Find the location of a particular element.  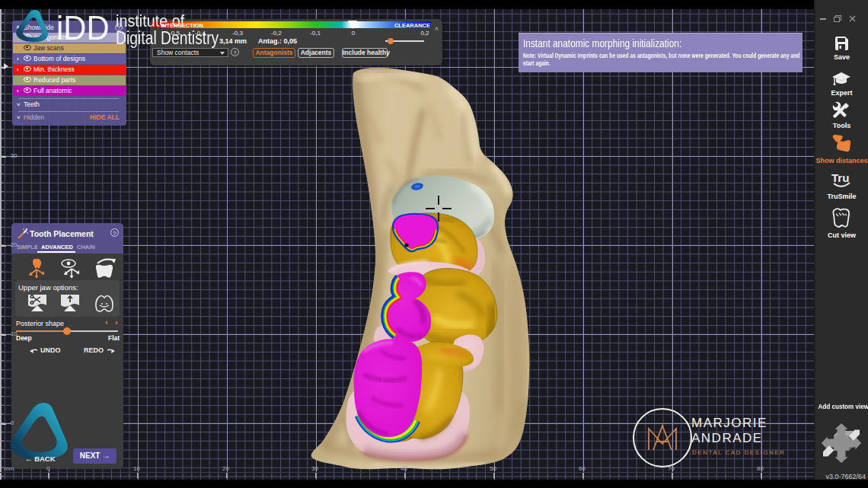

svg-text: Tru is located at coordinates (841, 178).